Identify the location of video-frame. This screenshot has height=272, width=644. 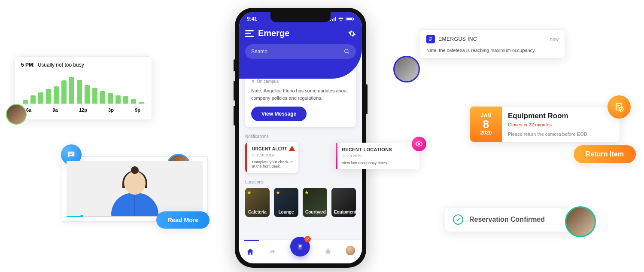
(135, 189).